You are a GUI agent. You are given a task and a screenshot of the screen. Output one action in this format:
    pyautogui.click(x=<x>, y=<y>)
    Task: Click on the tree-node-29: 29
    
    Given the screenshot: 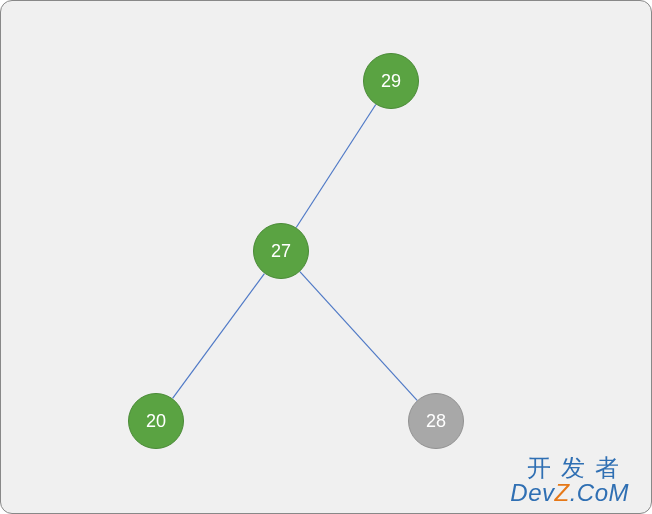 What is the action you would take?
    pyautogui.click(x=391, y=81)
    